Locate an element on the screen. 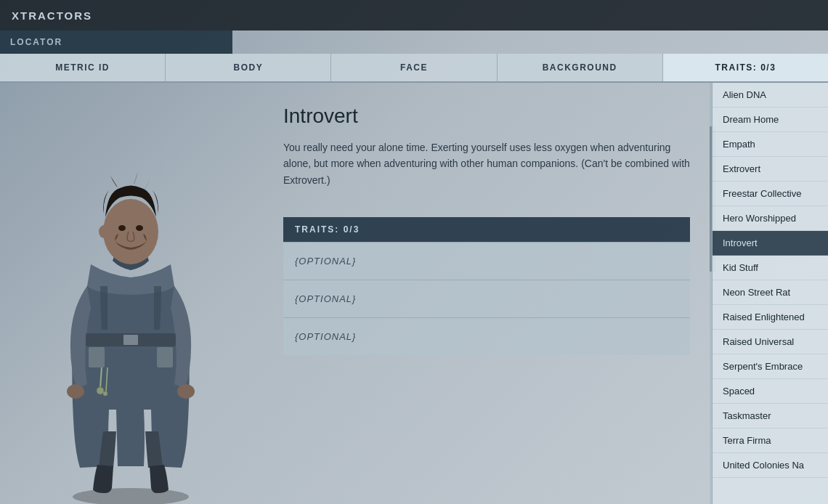 The height and width of the screenshot is (504, 828). trait-slot-3: {OPTIONAL} is located at coordinates (487, 336).